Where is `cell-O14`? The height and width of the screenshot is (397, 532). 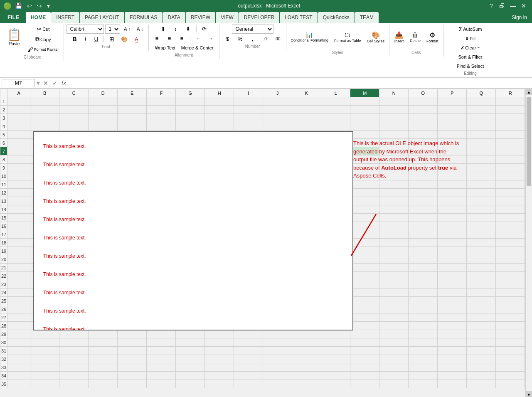
cell-O14 is located at coordinates (423, 210).